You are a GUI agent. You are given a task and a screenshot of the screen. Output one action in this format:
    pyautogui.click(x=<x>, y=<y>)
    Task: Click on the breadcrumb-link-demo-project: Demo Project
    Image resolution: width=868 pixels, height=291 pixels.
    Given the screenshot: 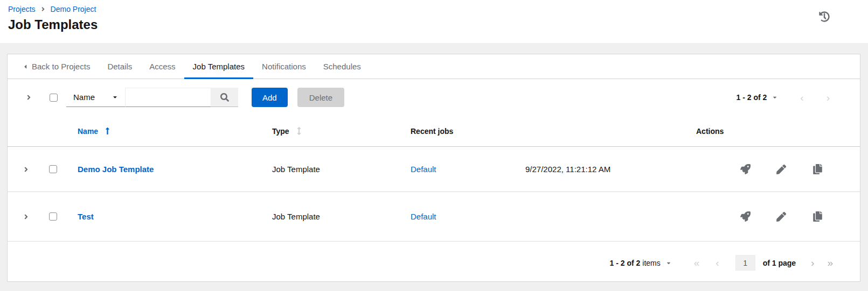 What is the action you would take?
    pyautogui.click(x=73, y=9)
    